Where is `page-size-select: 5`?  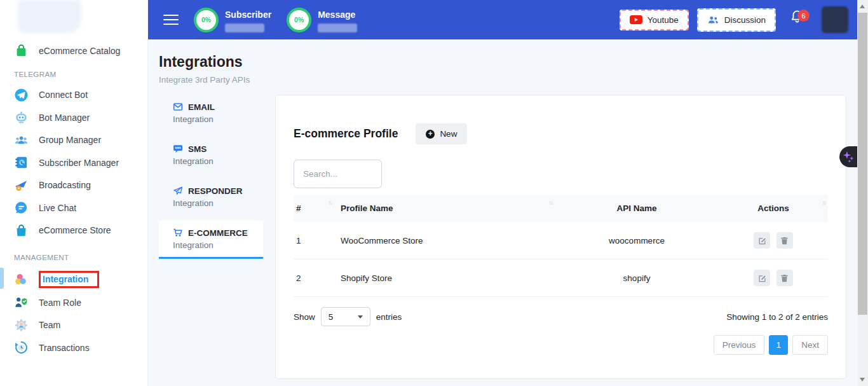 page-size-select: 5 is located at coordinates (346, 317).